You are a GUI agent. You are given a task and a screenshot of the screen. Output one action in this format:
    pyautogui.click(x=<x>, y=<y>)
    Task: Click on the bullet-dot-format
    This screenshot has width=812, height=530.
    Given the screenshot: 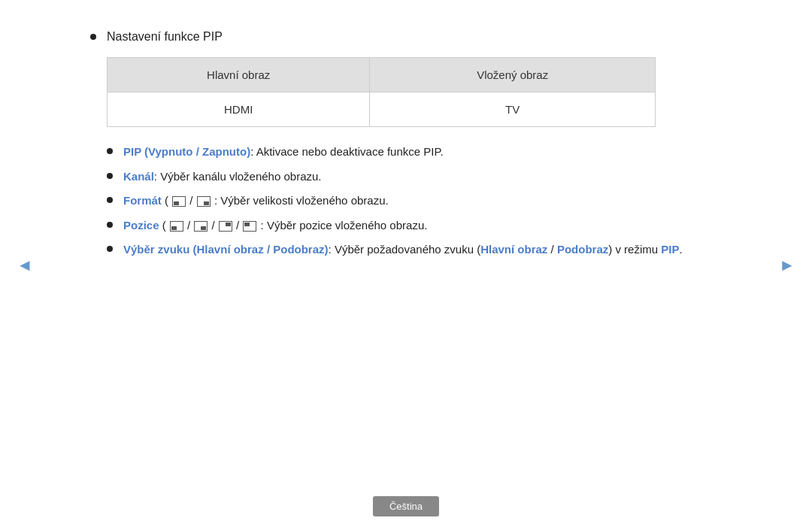 What is the action you would take?
    pyautogui.click(x=110, y=200)
    